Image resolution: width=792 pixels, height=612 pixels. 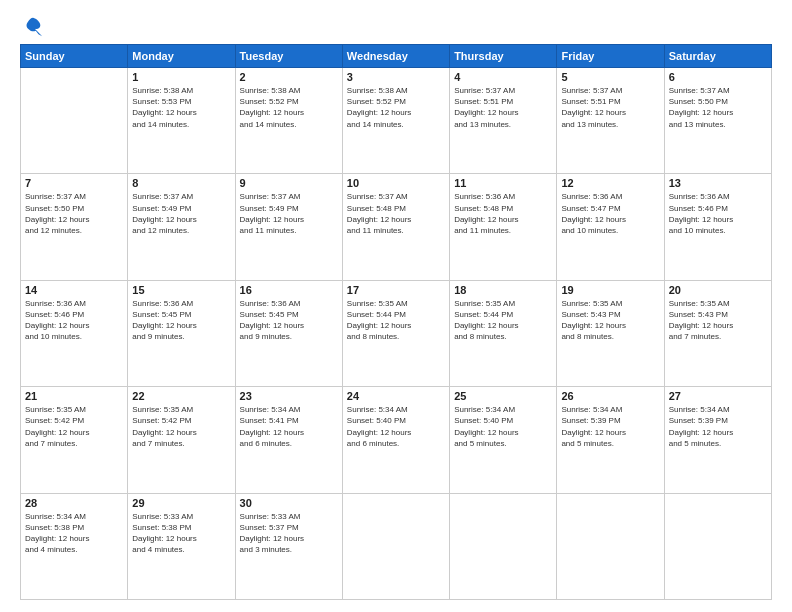 I want to click on day-of-week-header: Sunday, so click(x=74, y=56).